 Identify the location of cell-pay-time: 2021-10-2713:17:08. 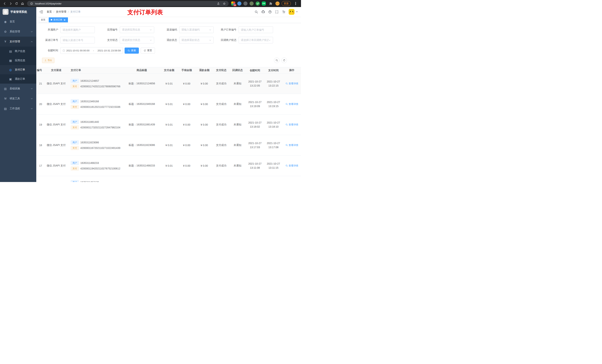
(273, 145).